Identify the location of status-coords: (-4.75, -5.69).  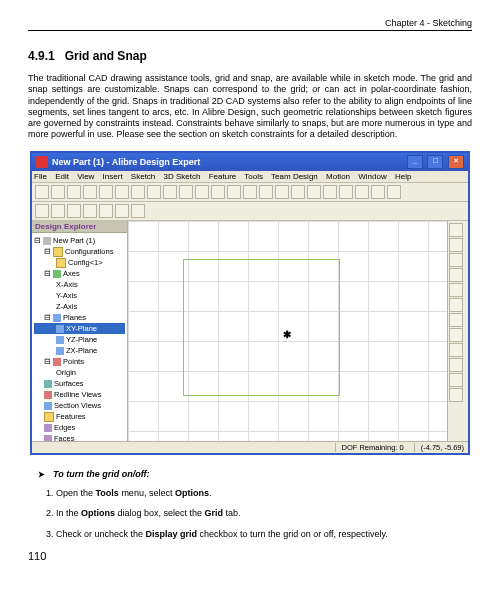
(439, 448).